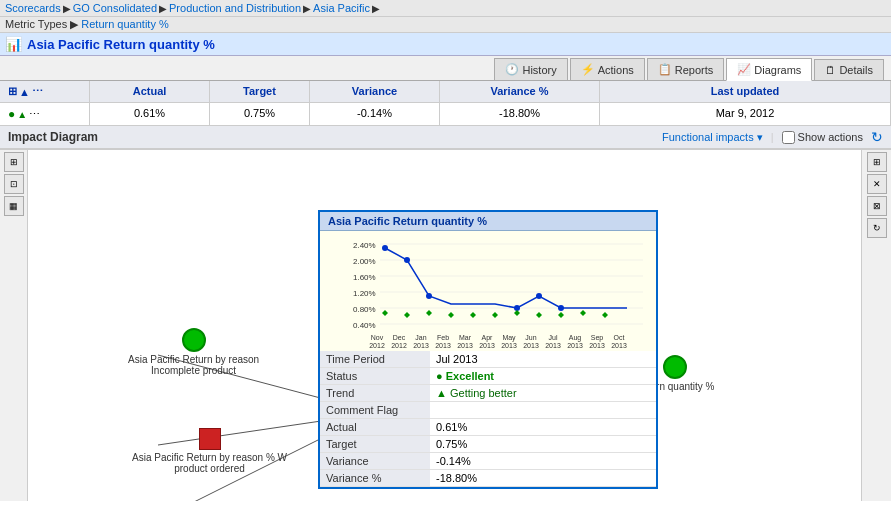 The height and width of the screenshot is (516, 891). I want to click on variance-pct-header: Variance %, so click(520, 92).